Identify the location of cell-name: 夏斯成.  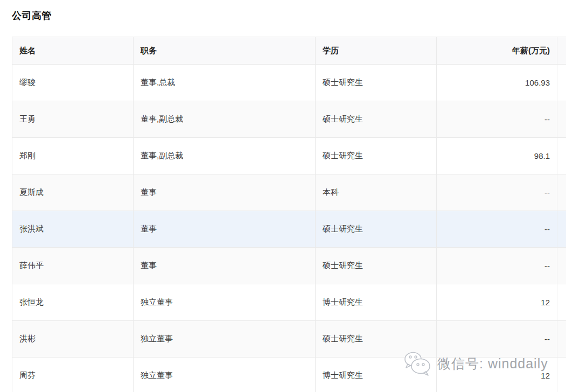
(73, 193).